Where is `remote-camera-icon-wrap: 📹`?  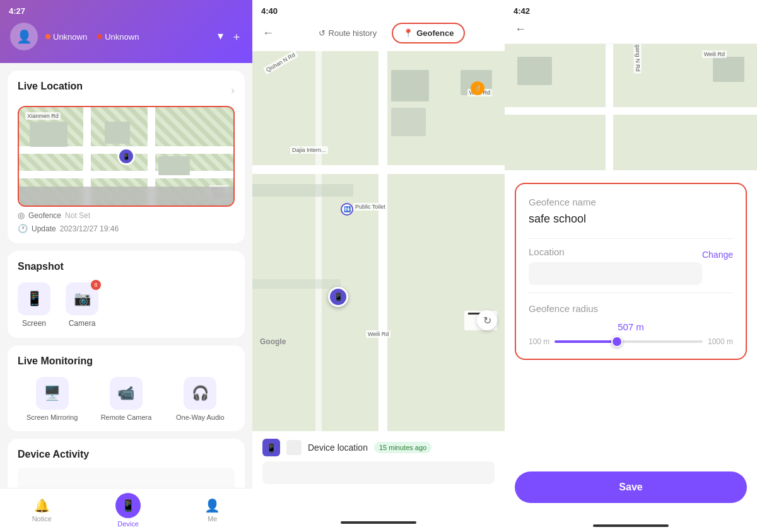 remote-camera-icon-wrap: 📹 is located at coordinates (126, 393).